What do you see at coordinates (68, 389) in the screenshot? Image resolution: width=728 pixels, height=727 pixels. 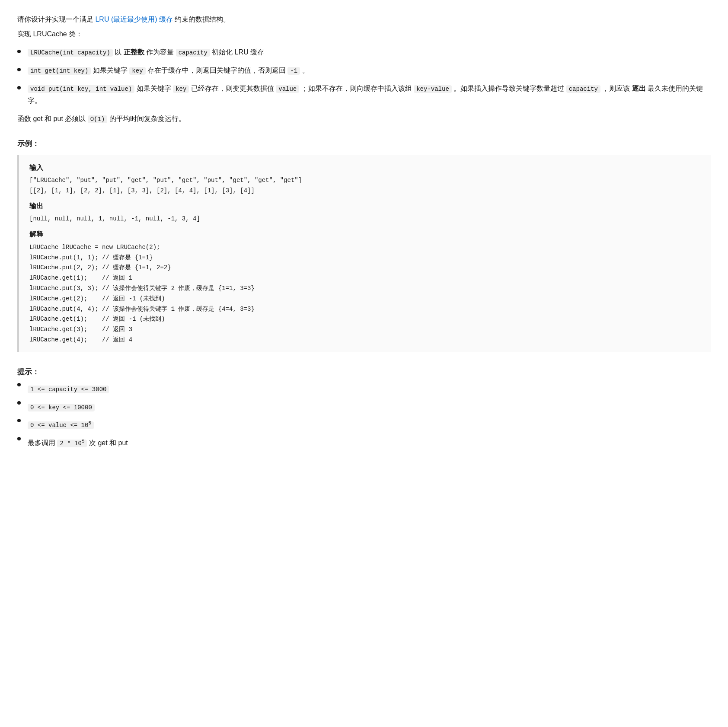 I see `hint-code-1: 1 <= capacity <= 3000` at bounding box center [68, 389].